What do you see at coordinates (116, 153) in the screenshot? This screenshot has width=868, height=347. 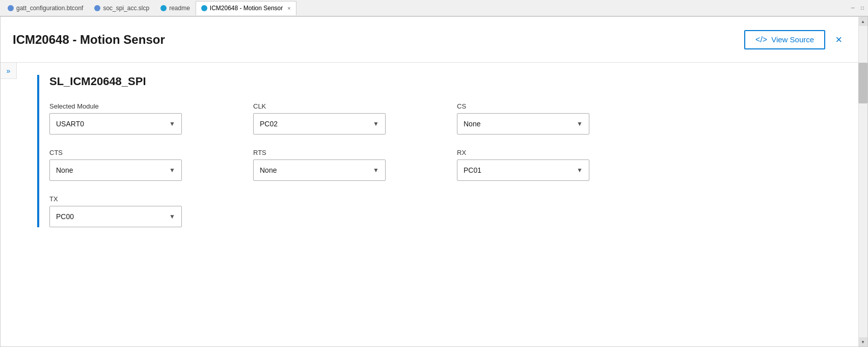 I see `label-cts: CTS` at bounding box center [116, 153].